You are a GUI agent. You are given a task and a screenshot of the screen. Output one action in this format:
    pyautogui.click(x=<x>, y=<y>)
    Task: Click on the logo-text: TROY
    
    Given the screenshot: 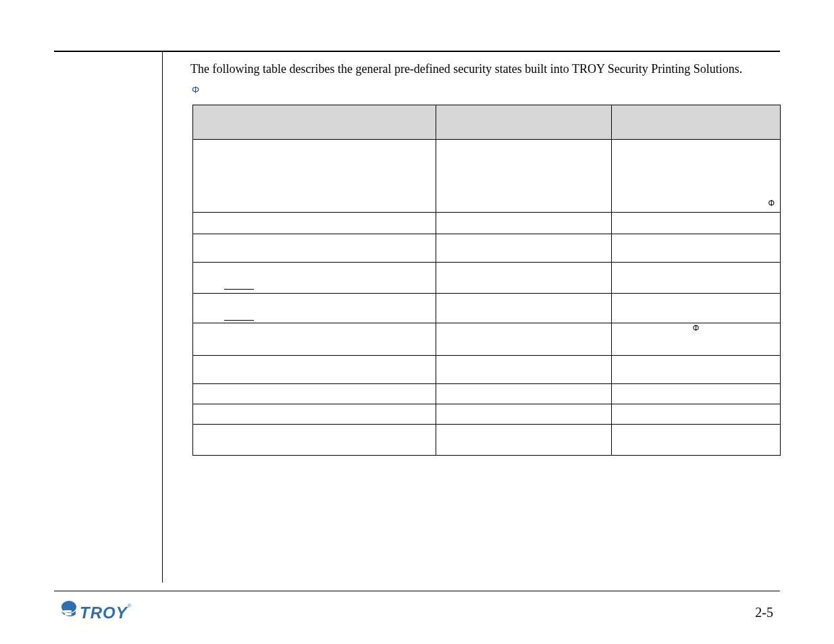 What is the action you would take?
    pyautogui.click(x=104, y=613)
    